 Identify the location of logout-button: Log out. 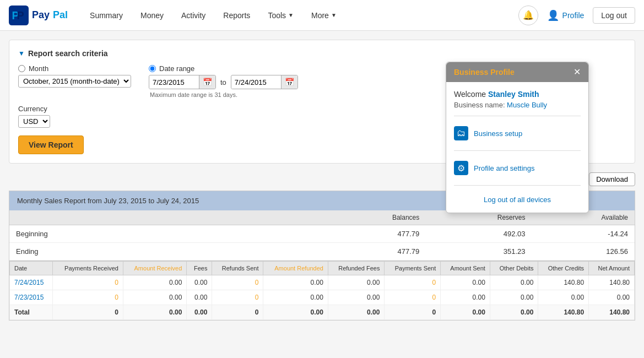
(614, 15).